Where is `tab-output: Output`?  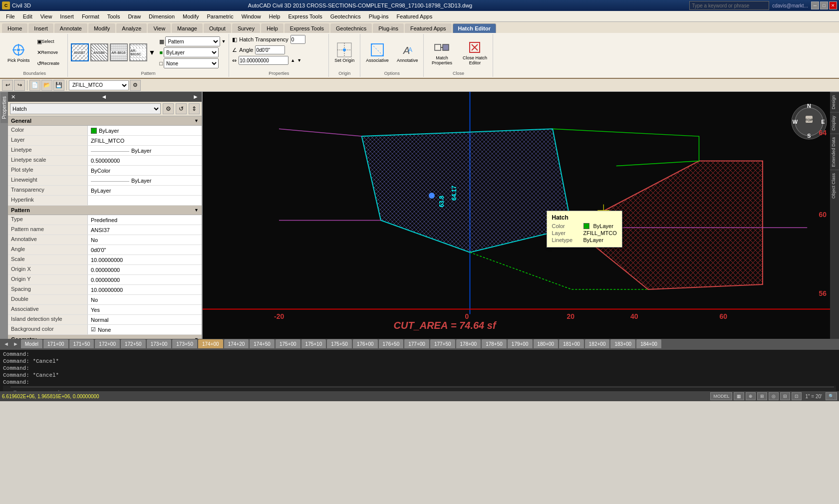 tab-output: Output is located at coordinates (218, 28).